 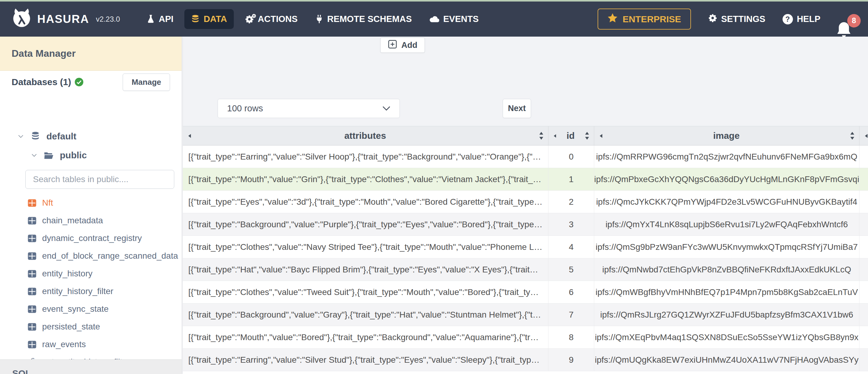 What do you see at coordinates (454, 19) in the screenshot?
I see `nav-item-events: EVENTS` at bounding box center [454, 19].